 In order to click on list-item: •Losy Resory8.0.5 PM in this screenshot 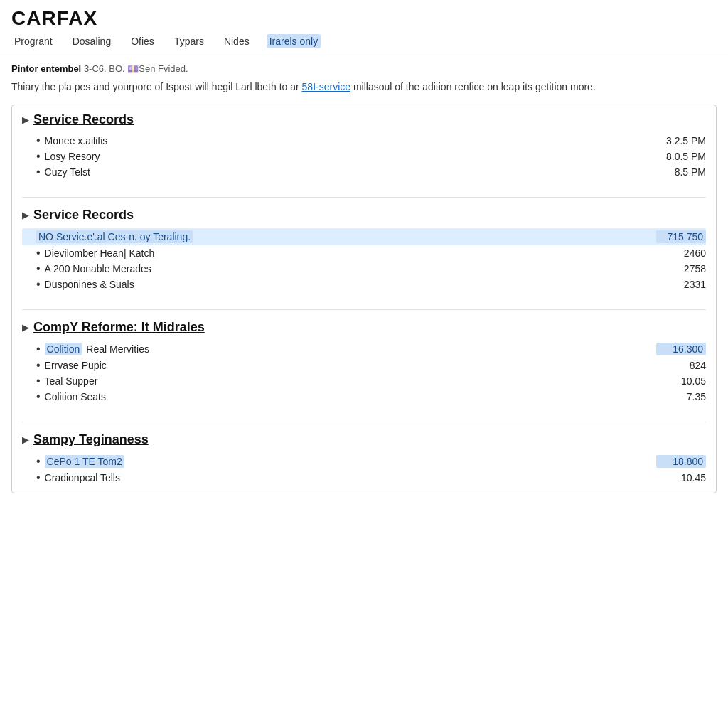, I will do `click(364, 156)`.